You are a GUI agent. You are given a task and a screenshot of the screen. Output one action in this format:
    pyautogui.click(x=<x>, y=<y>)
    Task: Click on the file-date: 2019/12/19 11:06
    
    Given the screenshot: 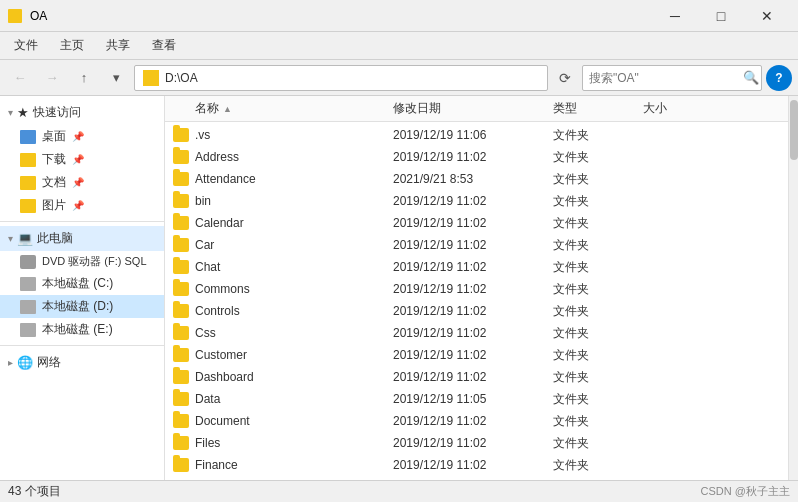 What is the action you would take?
    pyautogui.click(x=473, y=135)
    